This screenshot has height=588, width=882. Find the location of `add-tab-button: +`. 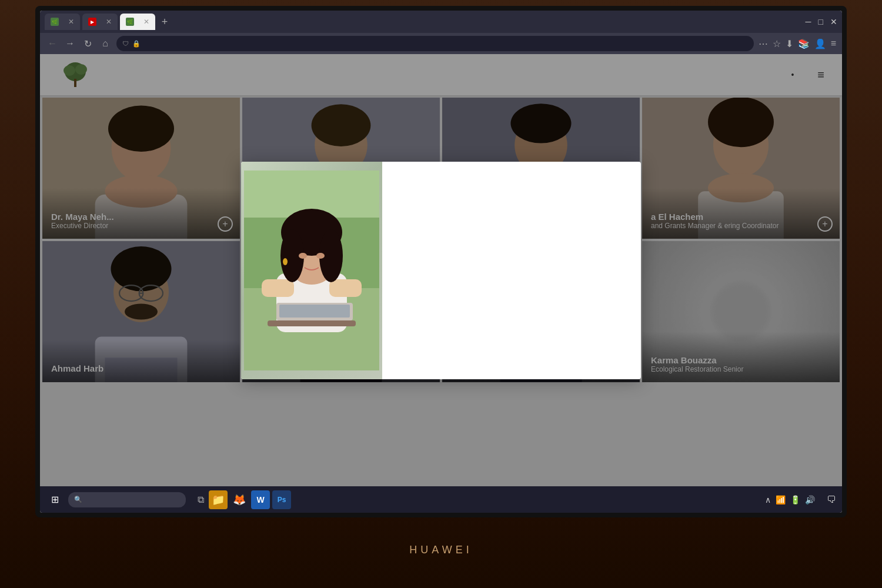

add-tab-button: + is located at coordinates (165, 22).